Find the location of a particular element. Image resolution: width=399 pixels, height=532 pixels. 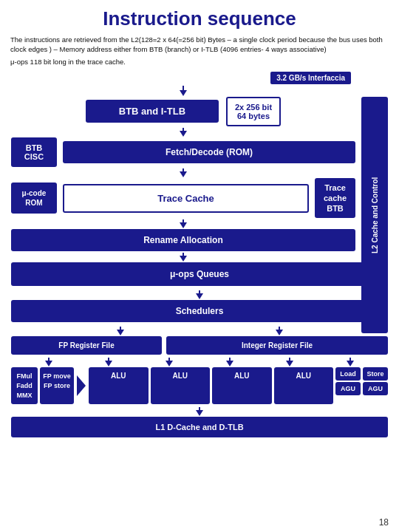

fp-move-line2: FP store is located at coordinates (57, 386).